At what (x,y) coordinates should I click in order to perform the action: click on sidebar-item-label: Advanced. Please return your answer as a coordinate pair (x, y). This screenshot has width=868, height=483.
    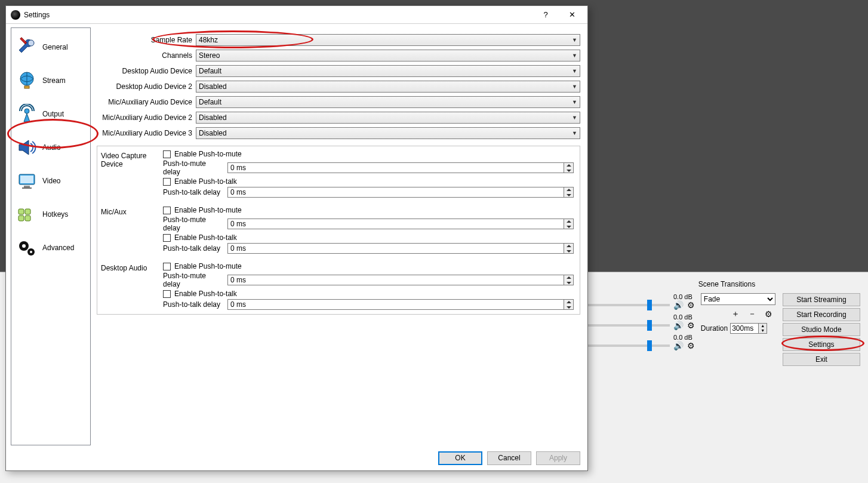
    Looking at the image, I should click on (59, 248).